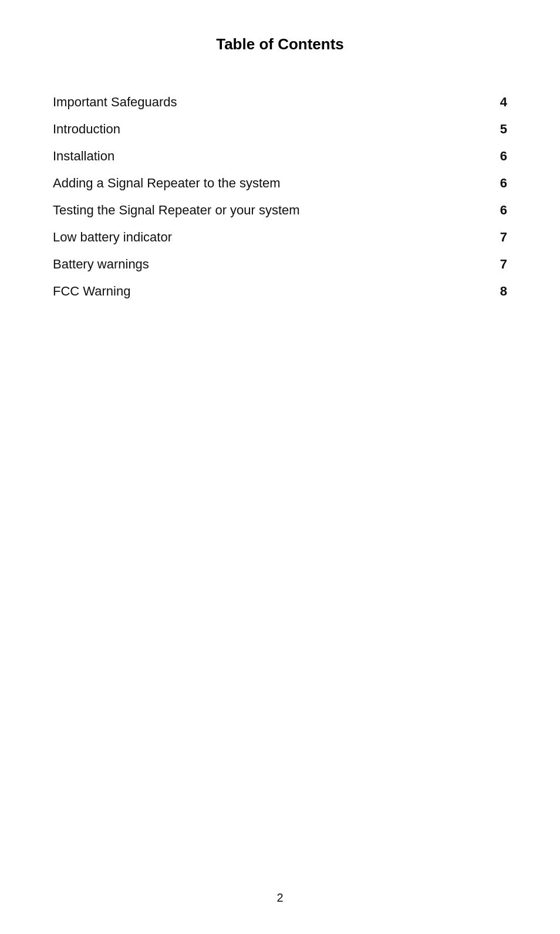 The width and height of the screenshot is (560, 934). I want to click on toc-item: Testing the Signal Repeater or your syst…, so click(280, 210).